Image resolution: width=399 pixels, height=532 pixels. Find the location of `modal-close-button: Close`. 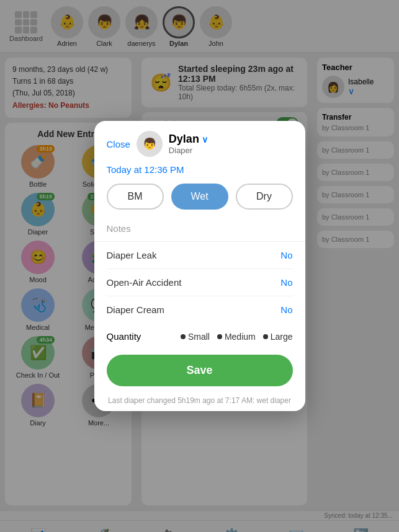

modal-close-button: Close is located at coordinates (119, 144).